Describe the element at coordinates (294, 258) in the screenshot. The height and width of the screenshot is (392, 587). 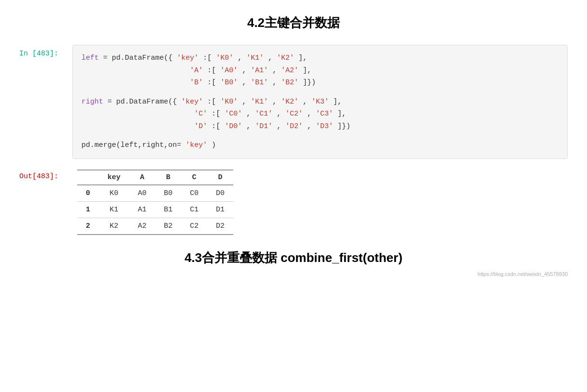
I see `section-title-2: 4.3合并重叠数据 combine_first(other)` at that location.